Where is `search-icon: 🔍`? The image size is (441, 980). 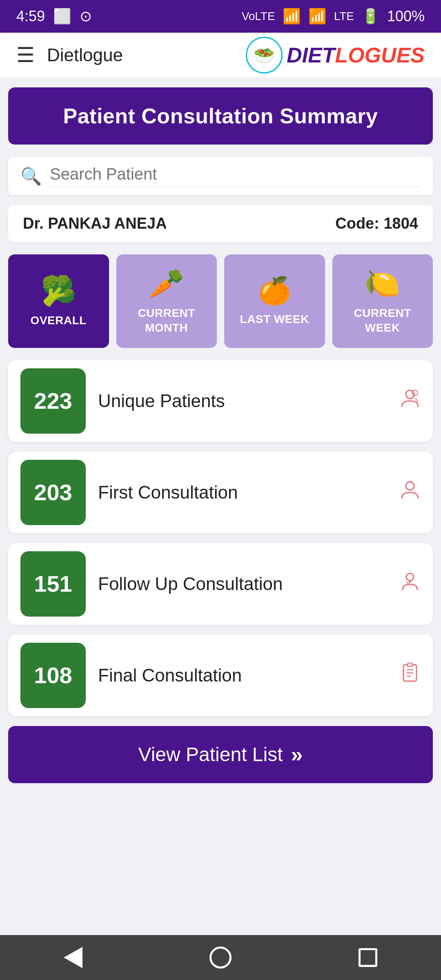
search-icon: 🔍 is located at coordinates (31, 176).